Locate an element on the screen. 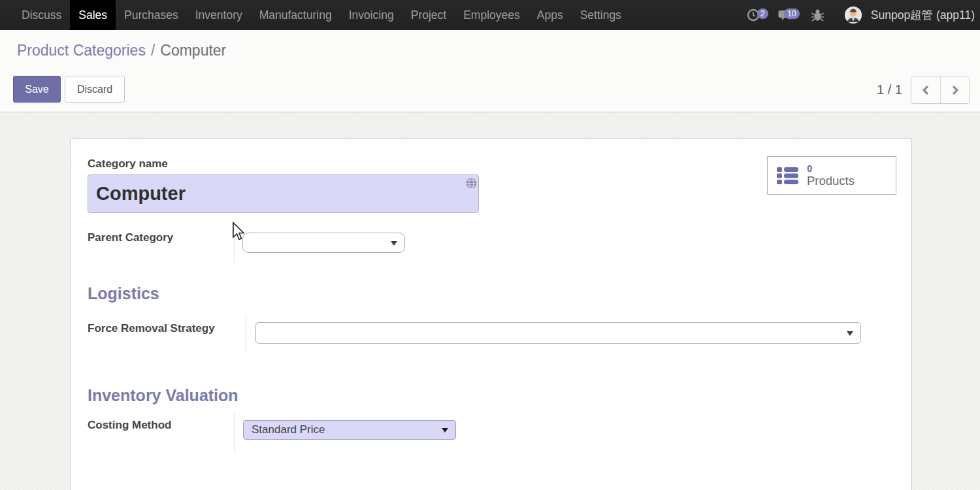 The height and width of the screenshot is (490, 980). costing-method-select: Standard Price is located at coordinates (350, 430).